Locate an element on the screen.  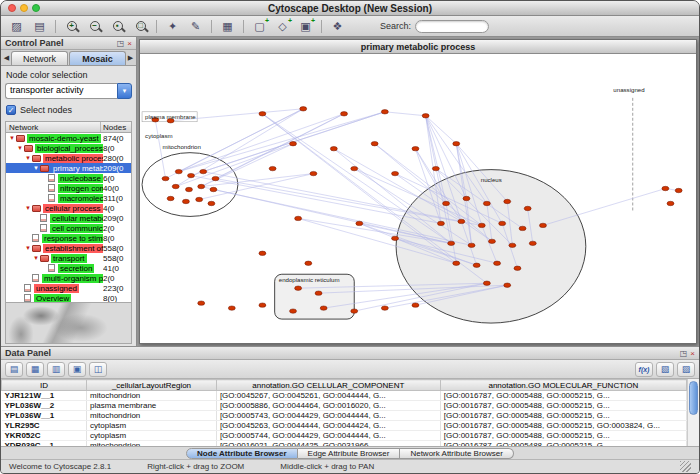
close-panel-icon: × is located at coordinates (130, 44).